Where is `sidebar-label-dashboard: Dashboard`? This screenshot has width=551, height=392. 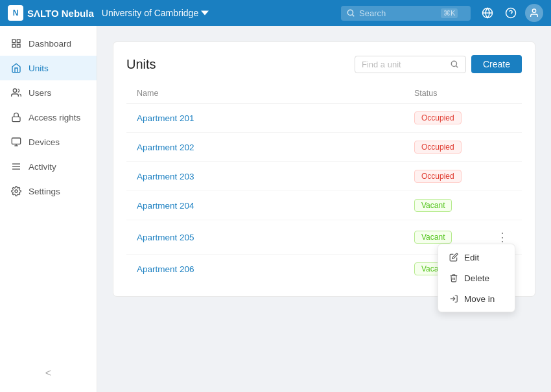 sidebar-label-dashboard: Dashboard is located at coordinates (50, 44).